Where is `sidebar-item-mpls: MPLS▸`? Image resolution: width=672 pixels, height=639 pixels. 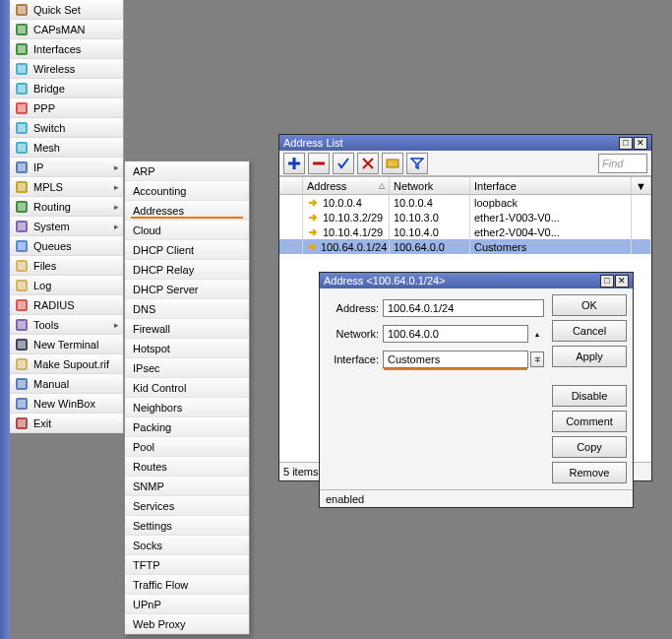 sidebar-item-mpls: MPLS▸ is located at coordinates (67, 187).